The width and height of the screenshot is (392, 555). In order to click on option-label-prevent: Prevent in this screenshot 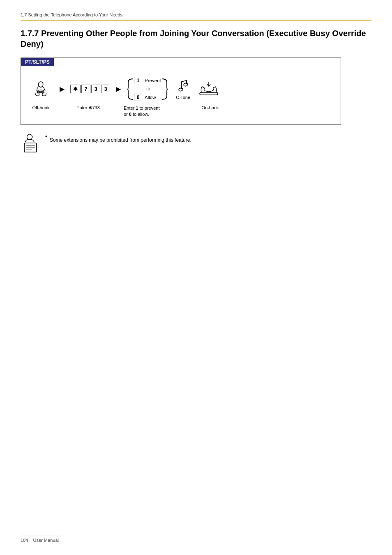, I will do `click(153, 81)`.